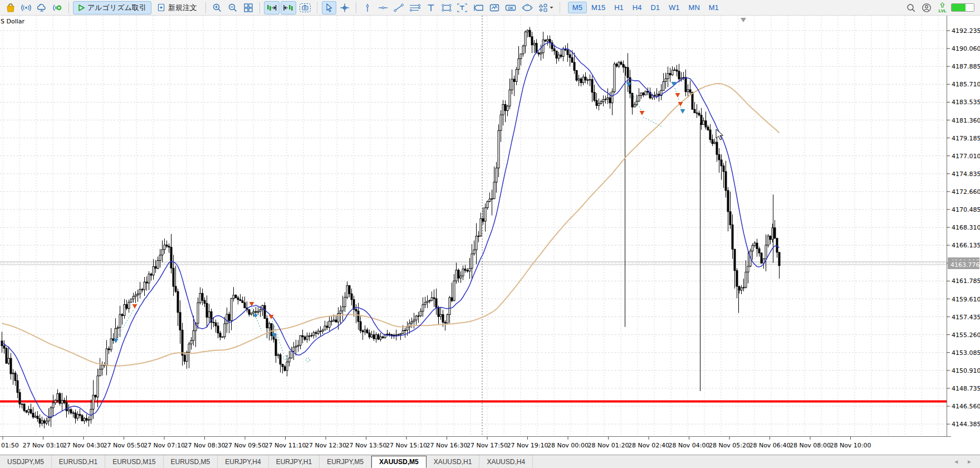 The height and width of the screenshot is (468, 980). I want to click on price-axis-label: 4153.085, so click(966, 353).